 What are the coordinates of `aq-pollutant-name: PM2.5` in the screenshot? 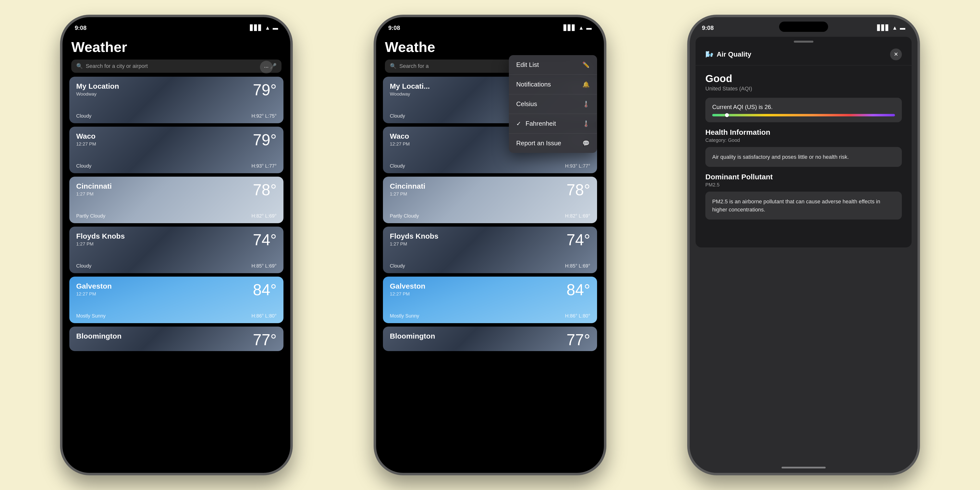 It's located at (803, 185).